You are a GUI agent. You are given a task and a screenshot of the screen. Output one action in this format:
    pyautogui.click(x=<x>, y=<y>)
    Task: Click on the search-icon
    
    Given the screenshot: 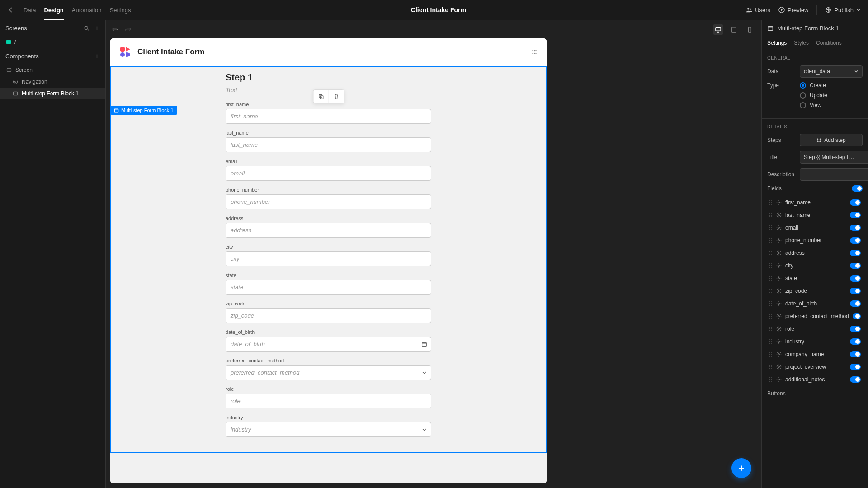 What is the action you would take?
    pyautogui.click(x=87, y=28)
    